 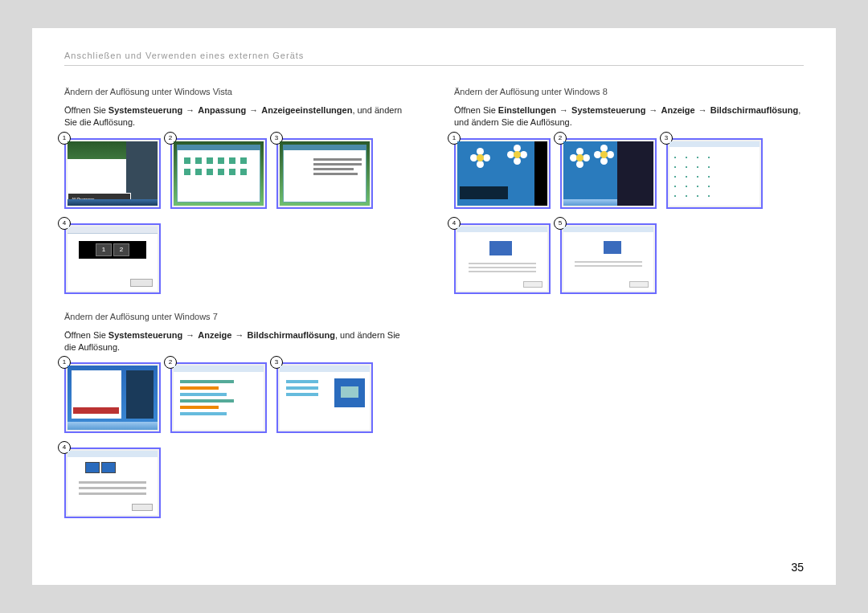 What do you see at coordinates (240, 92) in the screenshot?
I see `vista-title: Ändern der Auflösung unter Windows Vista` at bounding box center [240, 92].